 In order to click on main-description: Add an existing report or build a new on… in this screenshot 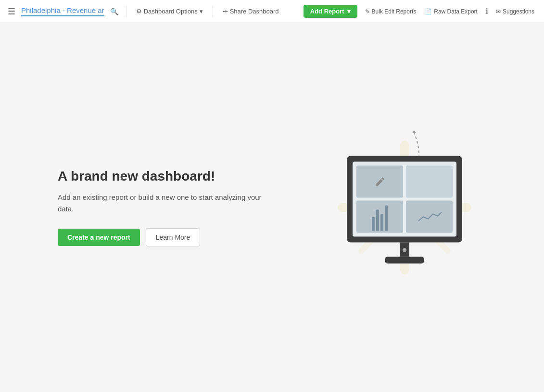, I will do `click(168, 203)`.